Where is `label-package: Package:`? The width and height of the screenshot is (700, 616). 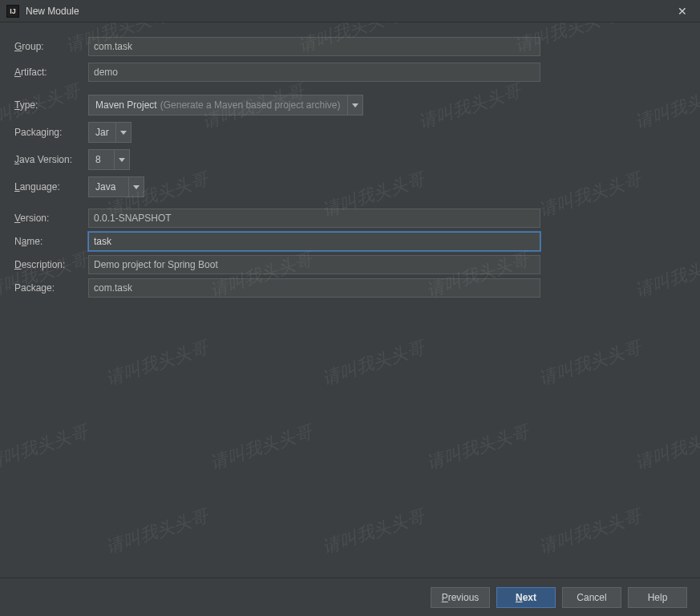
label-package: Package: is located at coordinates (50, 288).